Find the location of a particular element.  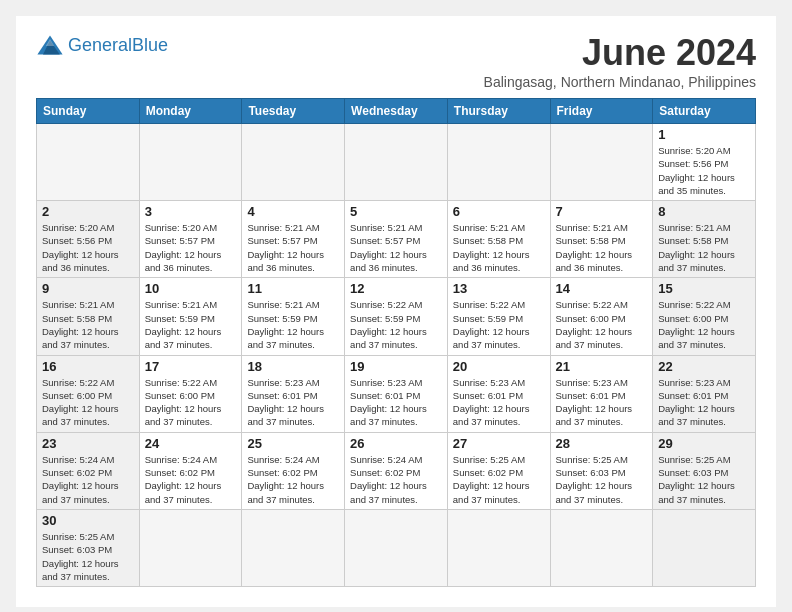

day-info-18: Sunrise: 5:23 AM Sunset: 6:01 PM Dayligh… is located at coordinates (286, 402).